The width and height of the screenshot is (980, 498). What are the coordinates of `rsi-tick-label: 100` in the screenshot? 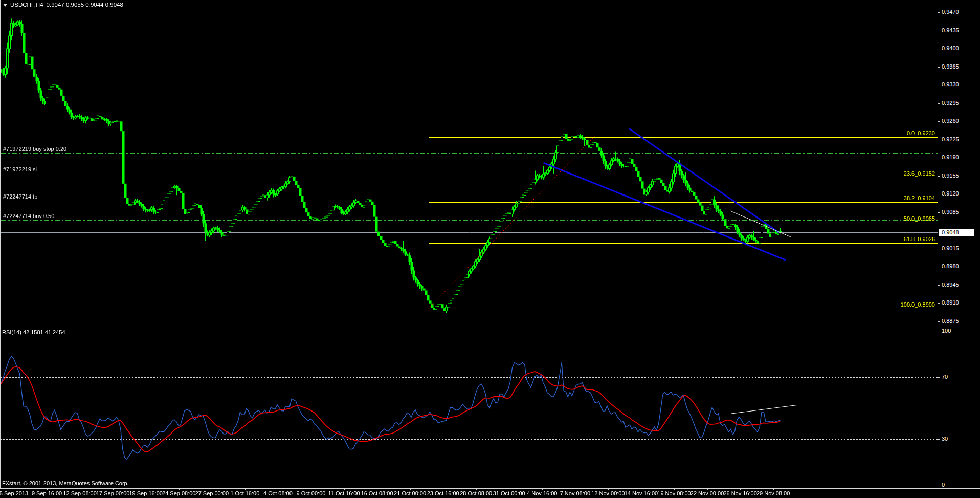 It's located at (946, 331).